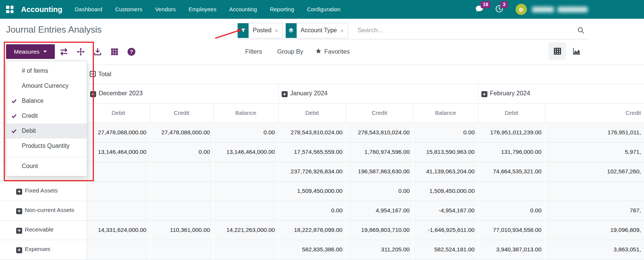 This screenshot has width=644, height=260. Describe the element at coordinates (312, 191) in the screenshot. I see `pivot-cell: 1,509,450,000.00` at that location.